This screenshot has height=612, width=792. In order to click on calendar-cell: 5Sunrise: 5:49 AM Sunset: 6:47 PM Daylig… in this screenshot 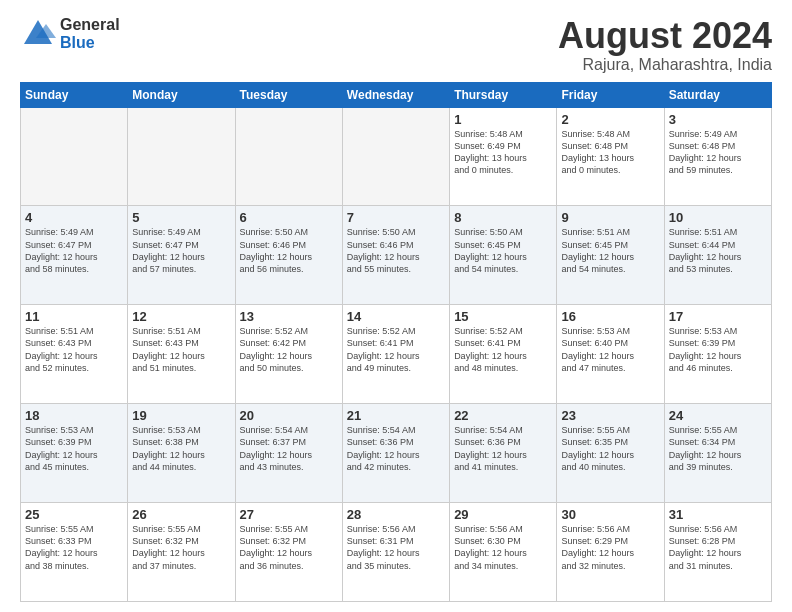, I will do `click(182, 256)`.